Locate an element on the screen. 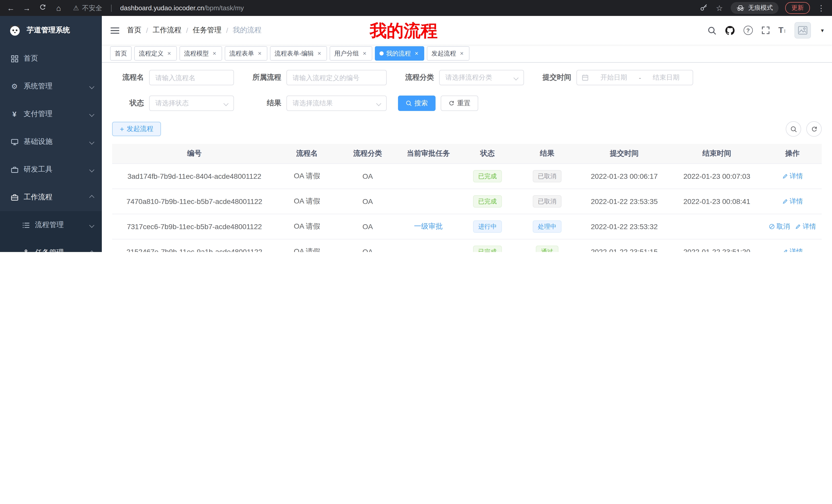 The image size is (832, 504). sidebar-item-home: 首页 is located at coordinates (51, 59).